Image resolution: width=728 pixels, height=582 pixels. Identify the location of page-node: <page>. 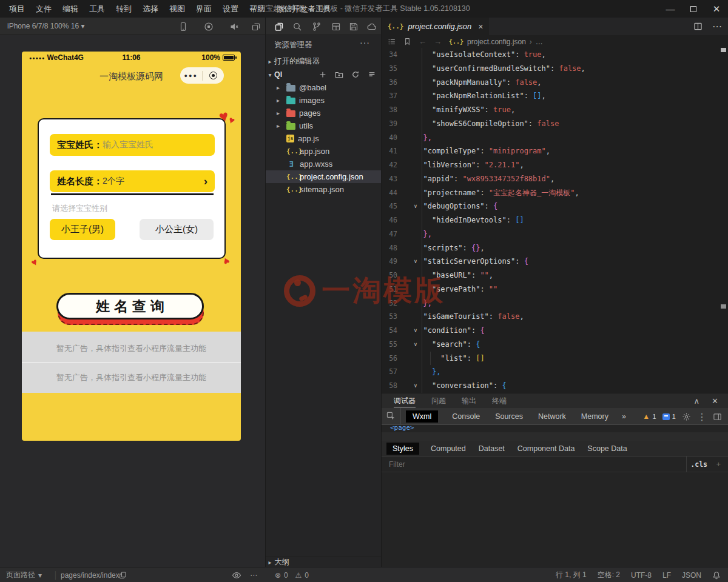
(559, 428).